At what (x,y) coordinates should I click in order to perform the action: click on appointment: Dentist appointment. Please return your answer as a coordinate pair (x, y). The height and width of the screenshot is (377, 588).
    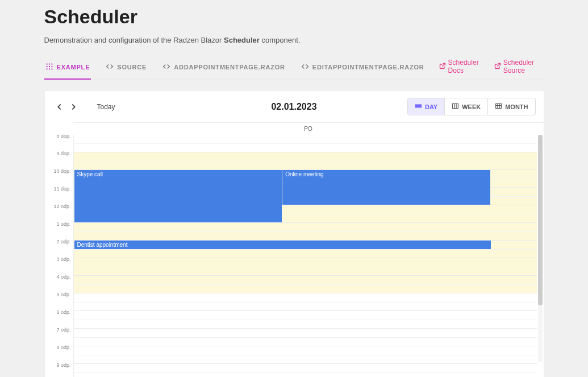
    Looking at the image, I should click on (283, 245).